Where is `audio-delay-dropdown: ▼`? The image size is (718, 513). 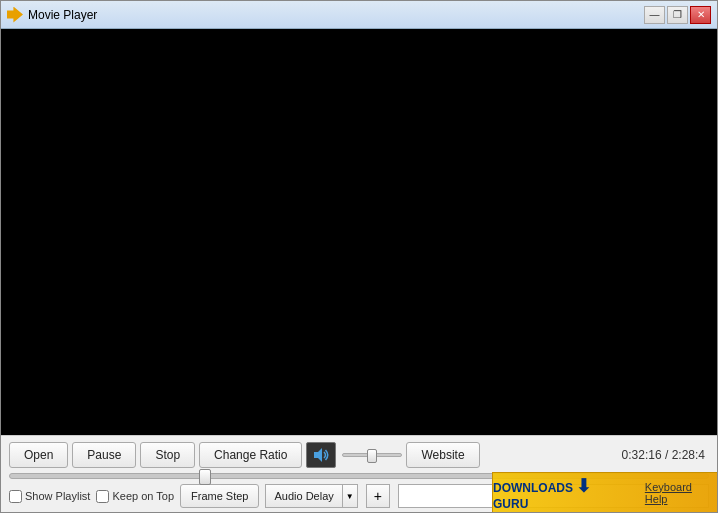 audio-delay-dropdown: ▼ is located at coordinates (350, 496).